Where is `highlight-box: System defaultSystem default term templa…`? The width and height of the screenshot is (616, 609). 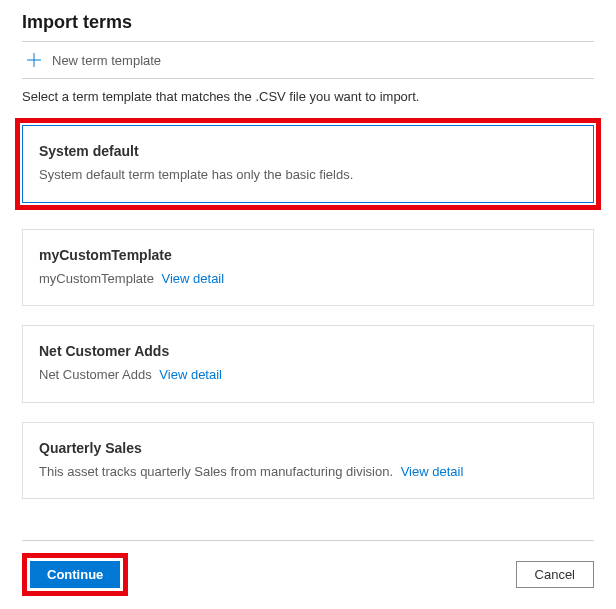 highlight-box: System defaultSystem default term templa… is located at coordinates (308, 164).